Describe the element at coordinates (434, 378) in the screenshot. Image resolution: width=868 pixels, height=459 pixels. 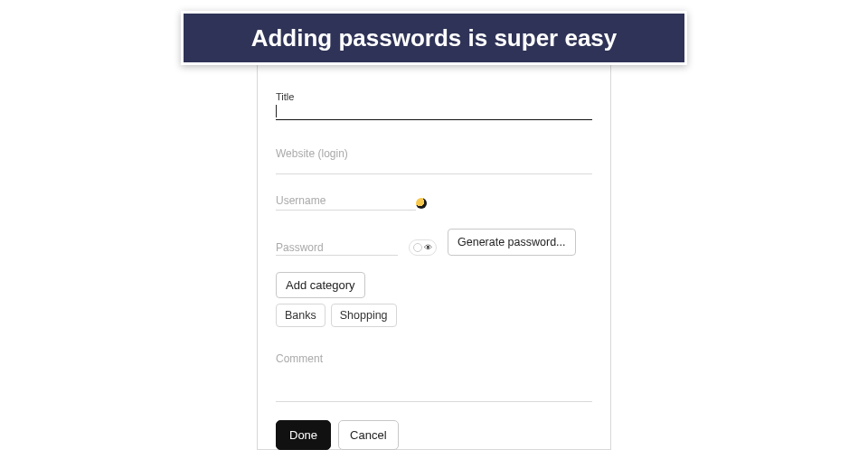
I see `comment-field: Comment` at that location.